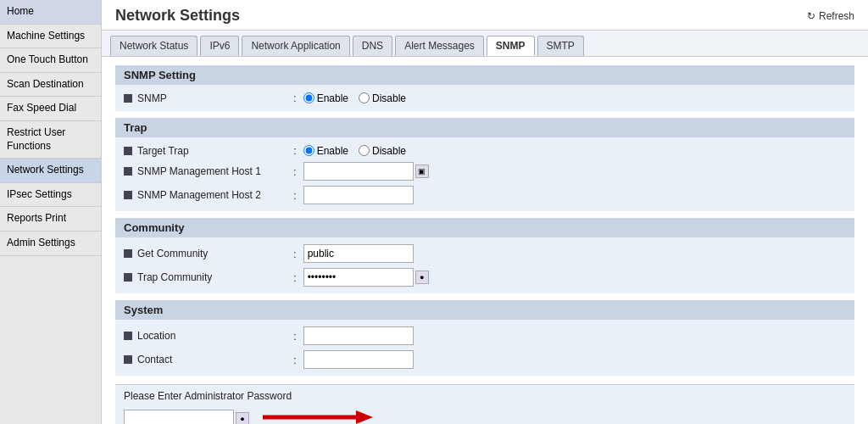 The image size is (868, 424). What do you see at coordinates (485, 88) in the screenshot?
I see `snmp-setting-section: SNMP Setting SNMP : Enable` at bounding box center [485, 88].